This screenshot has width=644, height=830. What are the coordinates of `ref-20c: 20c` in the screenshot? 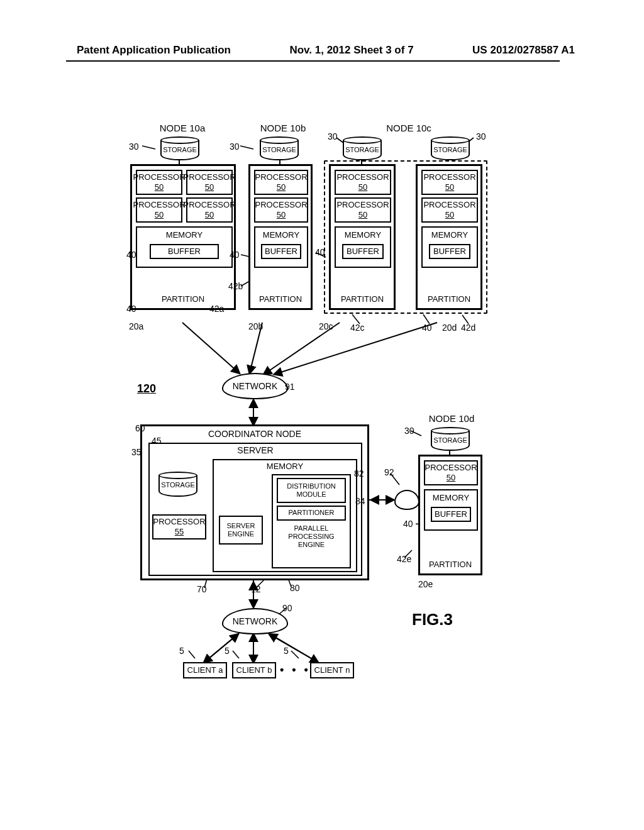 It's located at (326, 326).